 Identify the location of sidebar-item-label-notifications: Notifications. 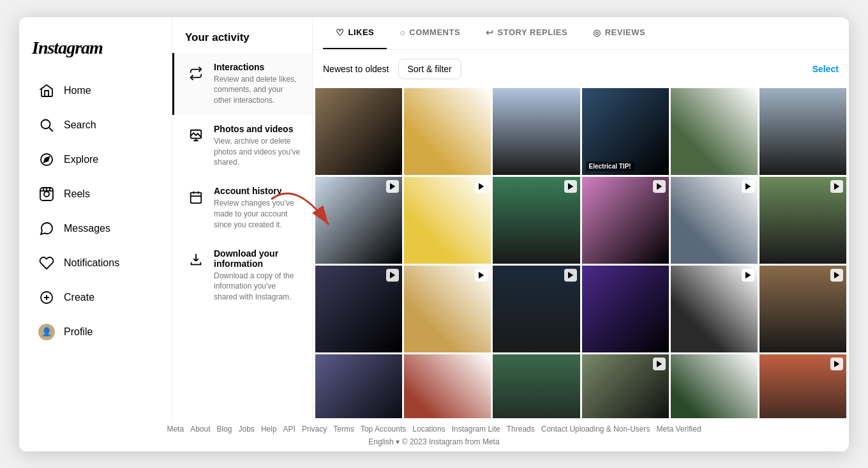
(92, 263).